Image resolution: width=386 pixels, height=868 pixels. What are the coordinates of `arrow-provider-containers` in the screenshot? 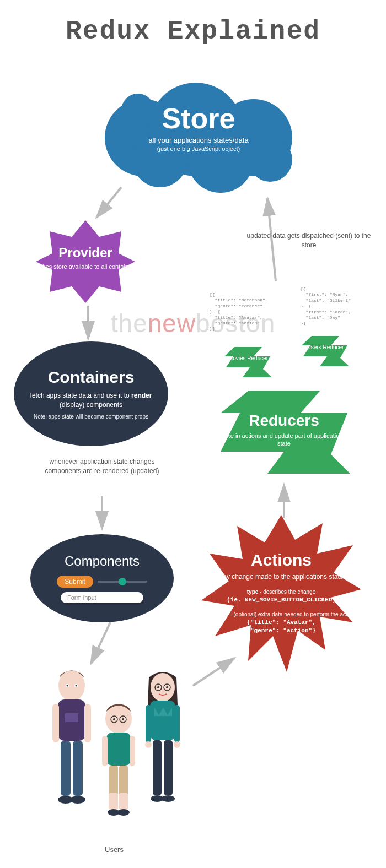 It's located at (88, 325).